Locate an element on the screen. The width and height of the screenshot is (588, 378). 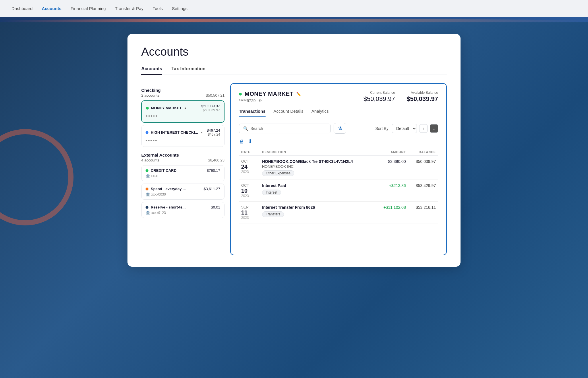
reserve-label: Reserve - short-te... is located at coordinates (168, 207).